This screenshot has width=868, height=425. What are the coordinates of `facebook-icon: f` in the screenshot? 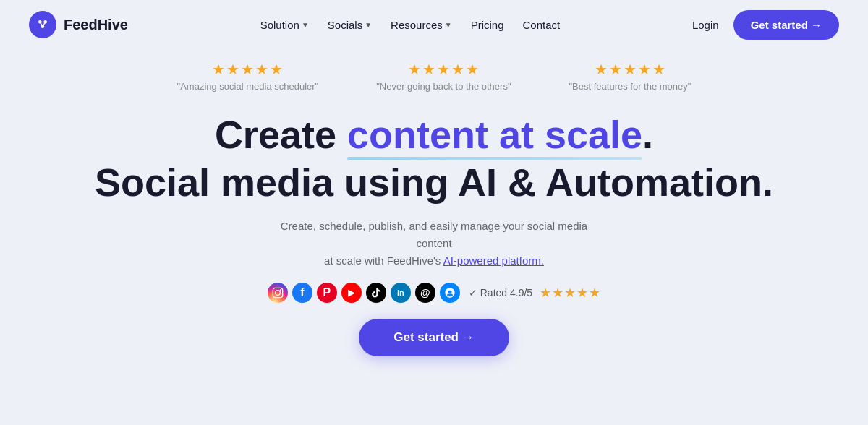 It's located at (302, 293).